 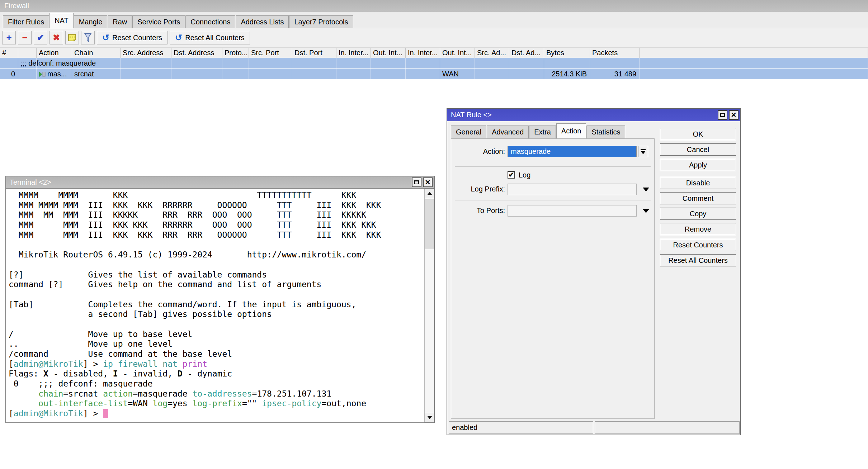 I want to click on remove-rule-button: −, so click(x=25, y=38).